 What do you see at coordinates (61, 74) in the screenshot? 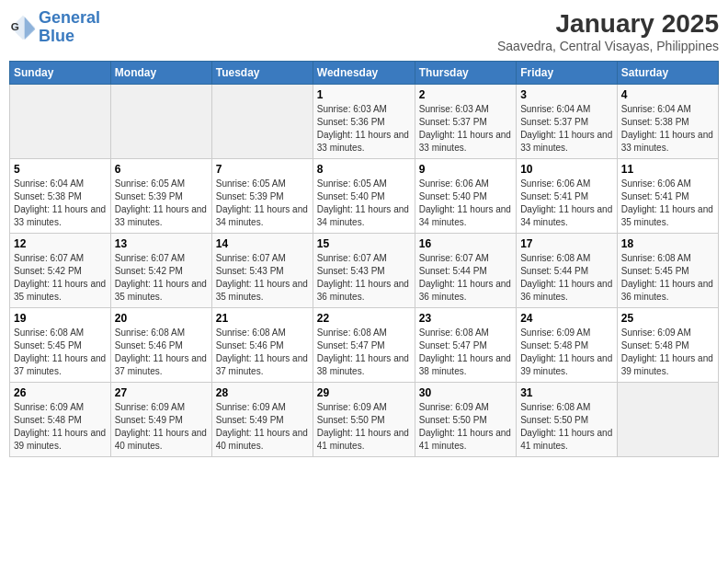
I see `header-sunday: Sunday` at bounding box center [61, 74].